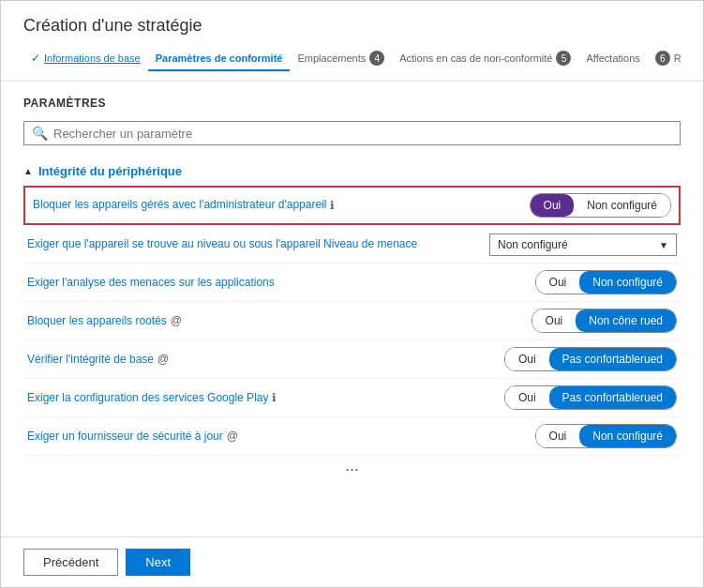 The image size is (704, 588). Describe the element at coordinates (352, 360) in the screenshot. I see `param-row-5: Vérifier l'intégrité de base @ Oui Pas c…` at that location.